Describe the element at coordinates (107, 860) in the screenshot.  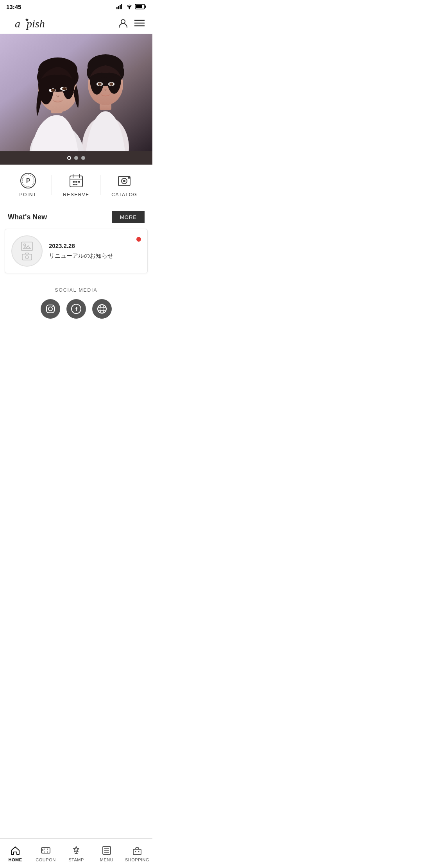
I see `menu-nav-label: MENU` at that location.